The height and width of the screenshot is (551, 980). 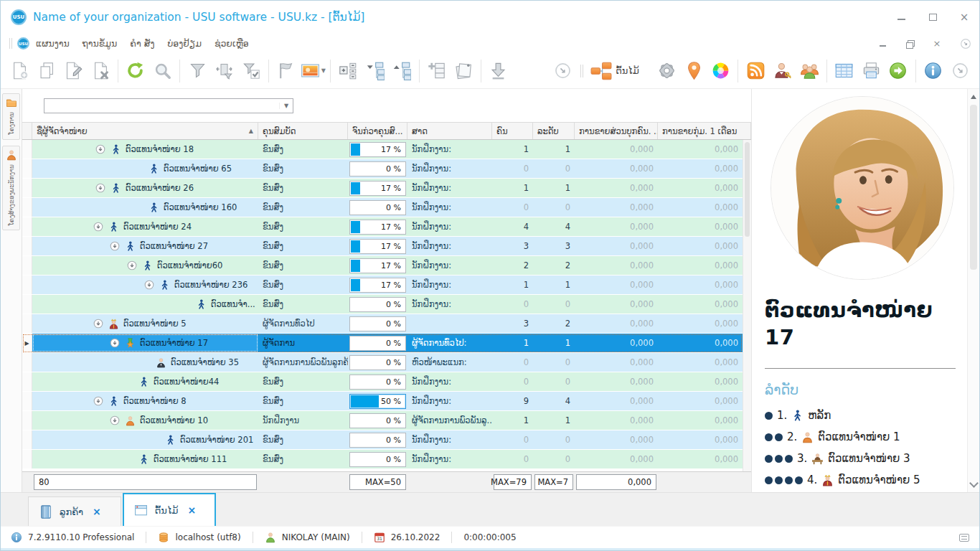 What do you see at coordinates (145, 382) in the screenshot?
I see `tree-name-cell: ຕົວແທນຈຳໜ່າຍ44` at bounding box center [145, 382].